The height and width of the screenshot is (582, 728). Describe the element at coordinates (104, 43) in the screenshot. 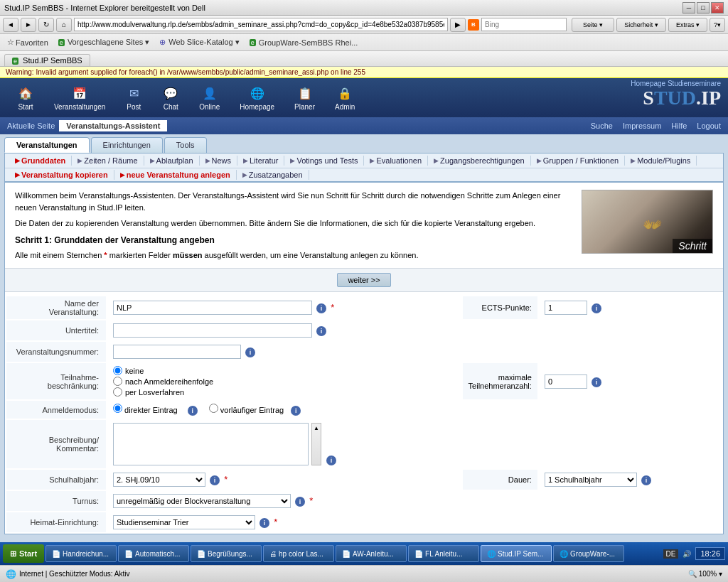

I see `suggested-sites-btn: e Vorgeschlagene Sites ▾` at that location.